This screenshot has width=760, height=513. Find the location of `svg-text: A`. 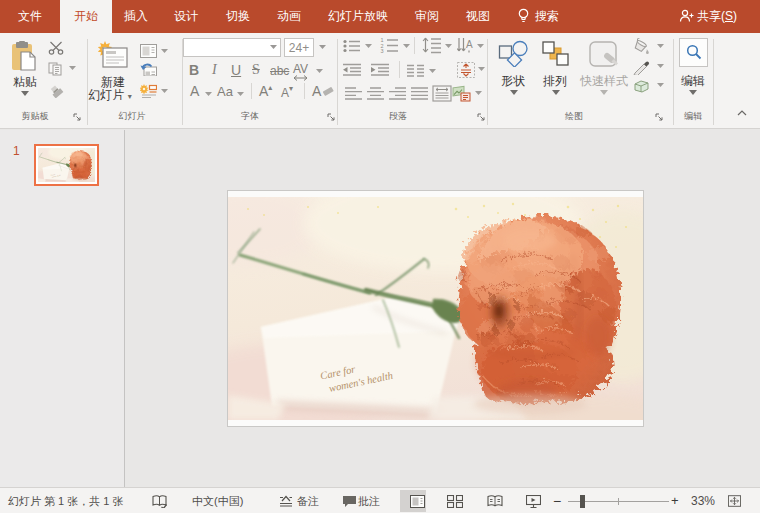

svg-text: A is located at coordinates (470, 44).